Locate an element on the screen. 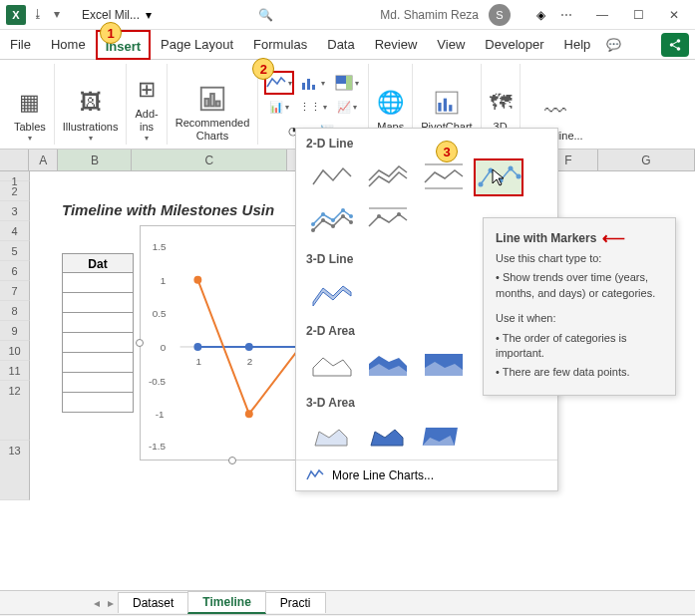 This screenshot has width=695, height=616. maximize-button: ☐ is located at coordinates (638, 15).